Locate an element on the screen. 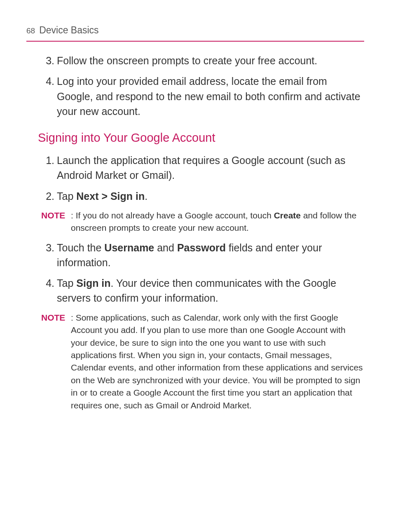  text-mid: and is located at coordinates (166, 248).